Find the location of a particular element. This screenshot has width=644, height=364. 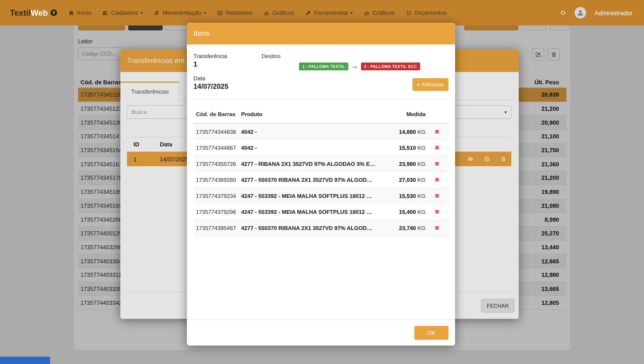

ok-button: OK is located at coordinates (432, 333).